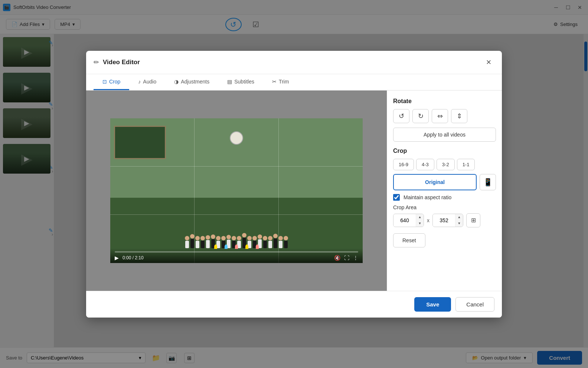  Describe the element at coordinates (274, 82) in the screenshot. I see `trim-tab-icon: ✂` at that location.